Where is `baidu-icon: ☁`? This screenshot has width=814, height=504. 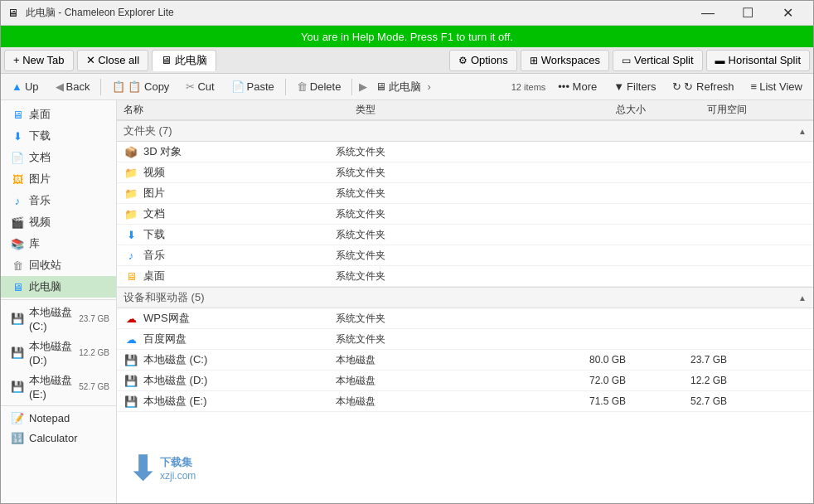
baidu-icon: ☁ is located at coordinates (131, 339).